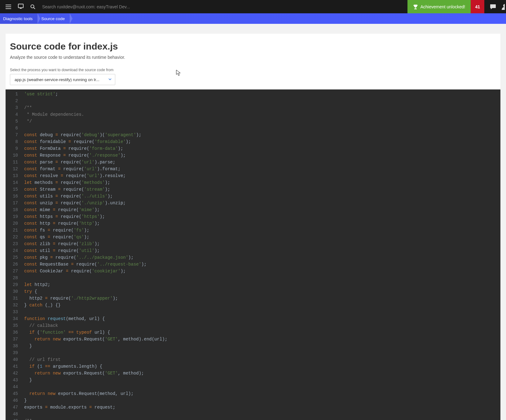  Describe the element at coordinates (83, 7) in the screenshot. I see `topbar-left` at that location.